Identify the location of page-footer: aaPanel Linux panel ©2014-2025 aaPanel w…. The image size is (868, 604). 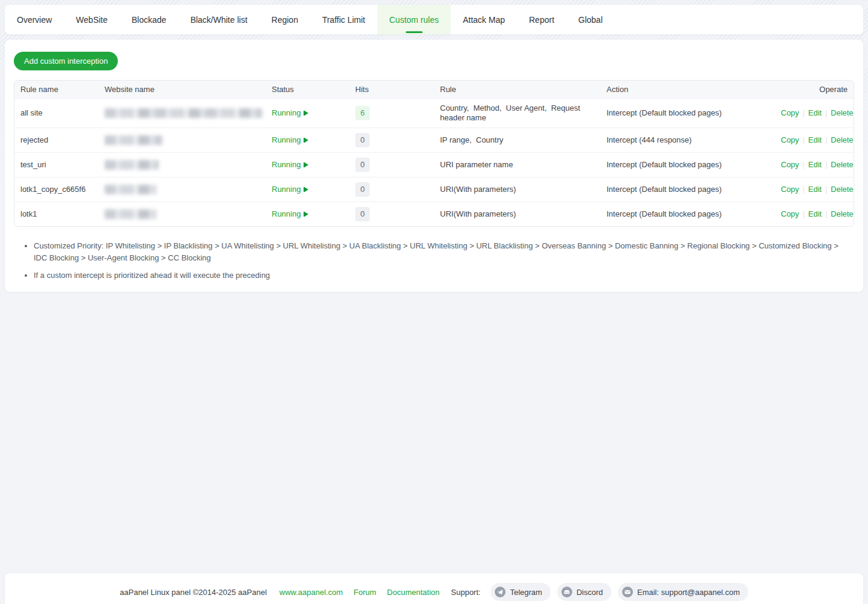
(434, 588).